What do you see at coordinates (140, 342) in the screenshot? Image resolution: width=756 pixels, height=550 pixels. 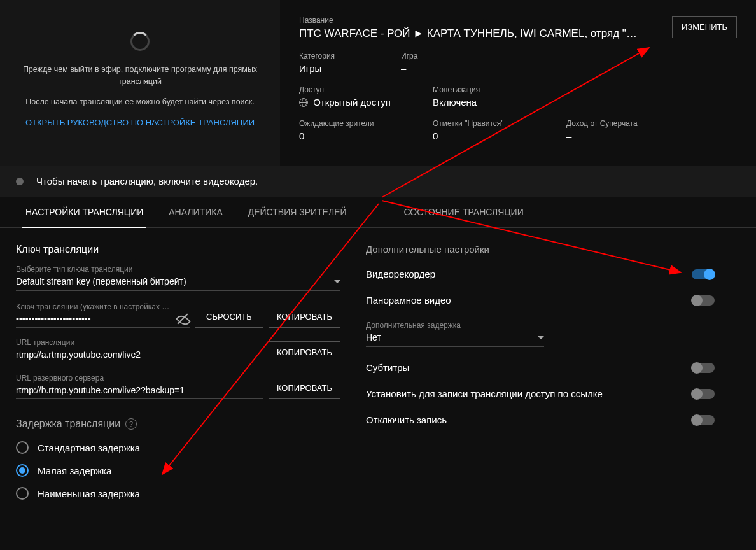 I see `stream-url-label: URL трансляции` at bounding box center [140, 342].